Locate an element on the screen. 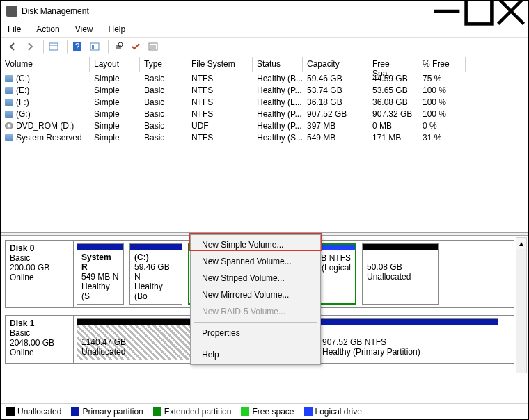 The width and height of the screenshot is (529, 420). legend-free: Free space is located at coordinates (273, 412).